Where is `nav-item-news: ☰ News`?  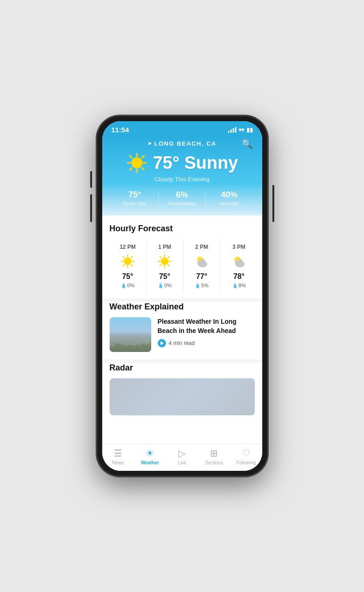 nav-item-news: ☰ News is located at coordinates (118, 456).